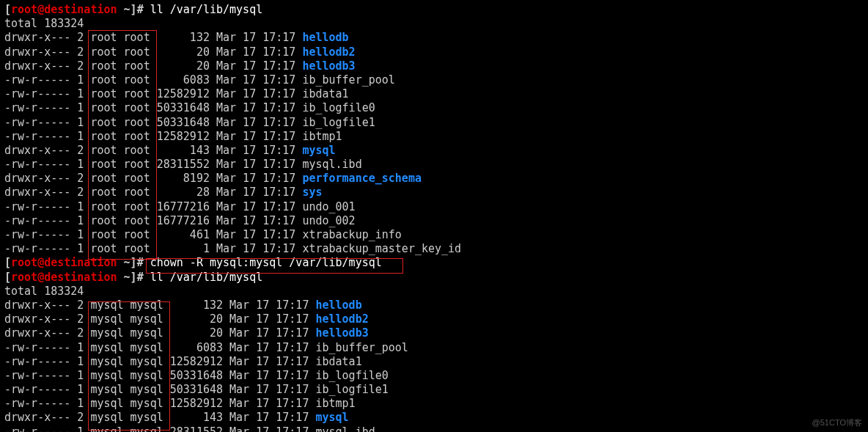 Image resolution: width=868 pixels, height=432 pixels. Describe the element at coordinates (328, 207) in the screenshot. I see `file-name: undo_001` at that location.